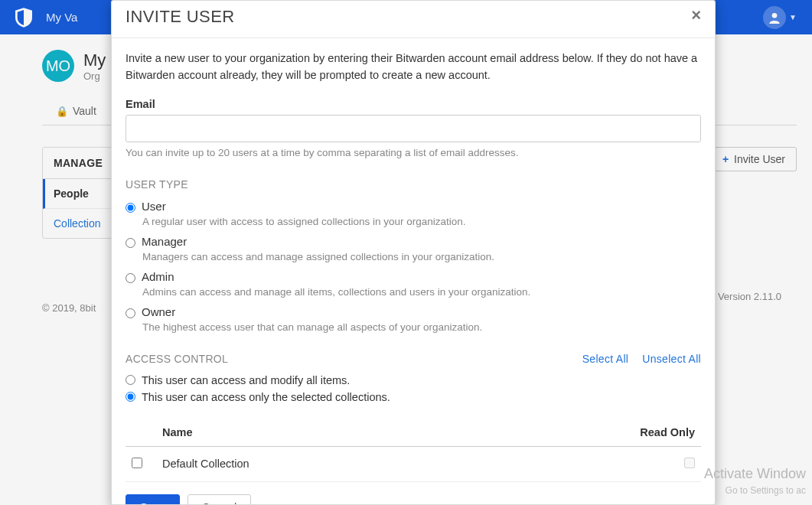  What do you see at coordinates (158, 277) in the screenshot?
I see `user-type-admin-label: Admin` at bounding box center [158, 277].